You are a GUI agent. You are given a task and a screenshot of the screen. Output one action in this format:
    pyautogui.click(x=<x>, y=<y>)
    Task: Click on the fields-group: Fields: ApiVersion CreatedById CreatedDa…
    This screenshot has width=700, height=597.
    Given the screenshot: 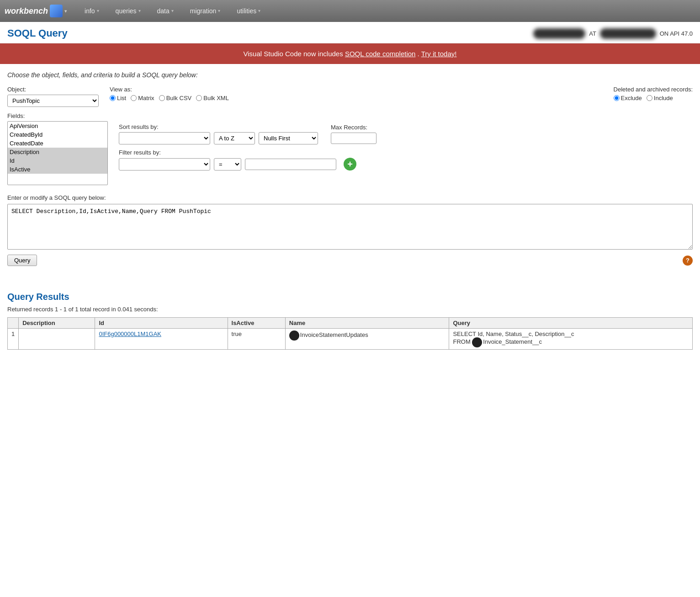 What is the action you would take?
    pyautogui.click(x=58, y=149)
    